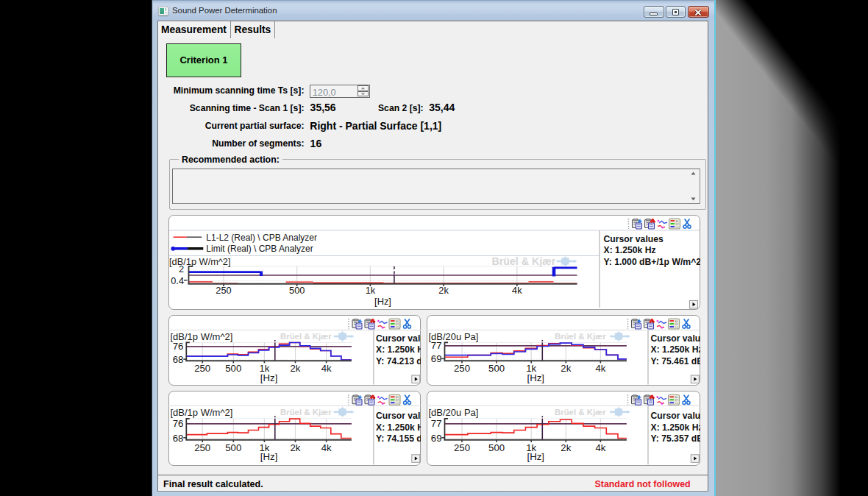  Describe the element at coordinates (676, 361) in the screenshot. I see `svg-text: Y: 75.461 dB/20u Pa` at that location.